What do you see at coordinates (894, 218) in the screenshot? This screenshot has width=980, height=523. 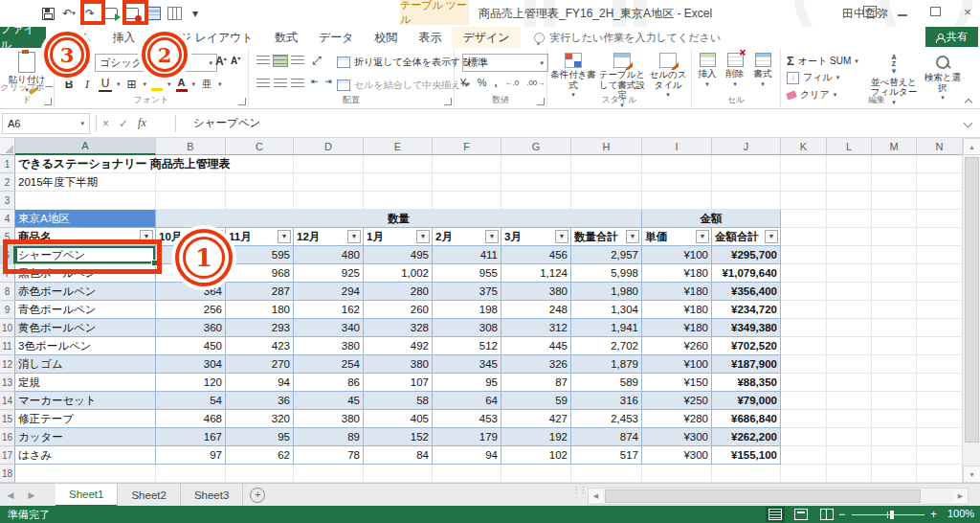 I see `cell-M4` at bounding box center [894, 218].